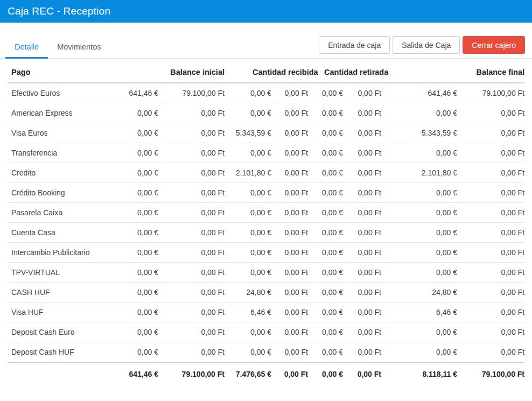 The height and width of the screenshot is (401, 532). I want to click on totals-label-cell, so click(62, 374).